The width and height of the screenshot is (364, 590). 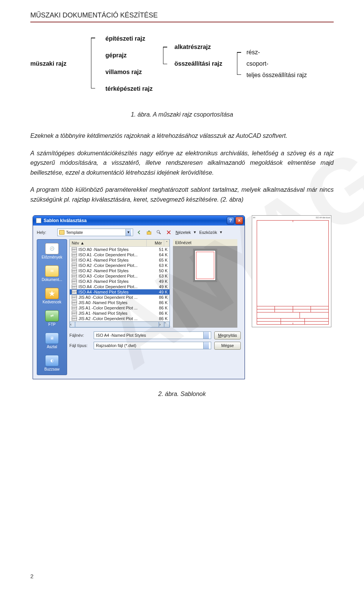 What do you see at coordinates (120, 287) in the screenshot?
I see `file-row: DWTISO A4 -Color Dependent Plot...49 K` at bounding box center [120, 287].